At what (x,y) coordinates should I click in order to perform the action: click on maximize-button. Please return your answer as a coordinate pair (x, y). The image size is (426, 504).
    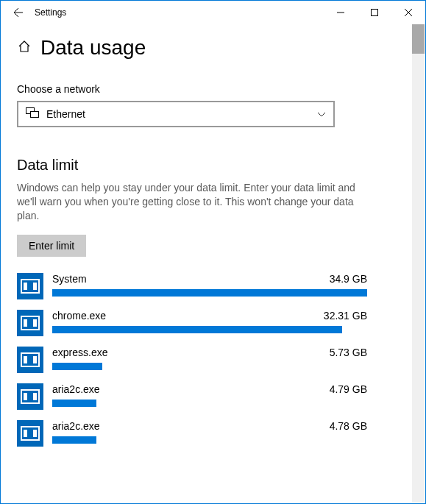
    Looking at the image, I should click on (374, 13).